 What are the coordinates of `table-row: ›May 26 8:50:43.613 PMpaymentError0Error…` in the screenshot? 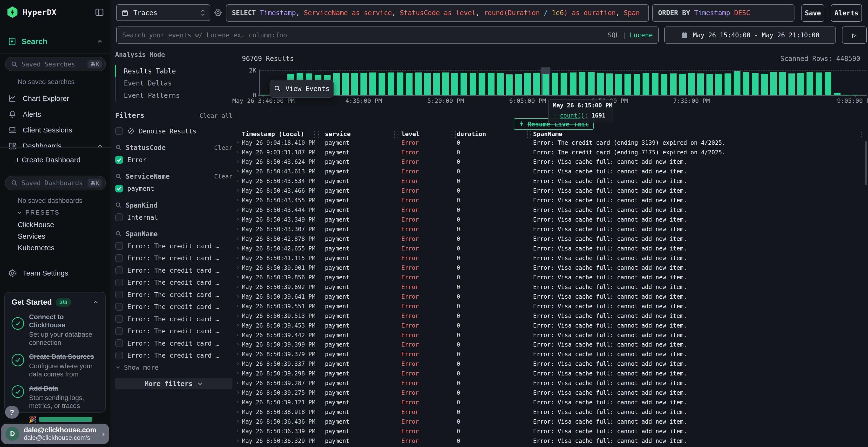 It's located at (552, 172).